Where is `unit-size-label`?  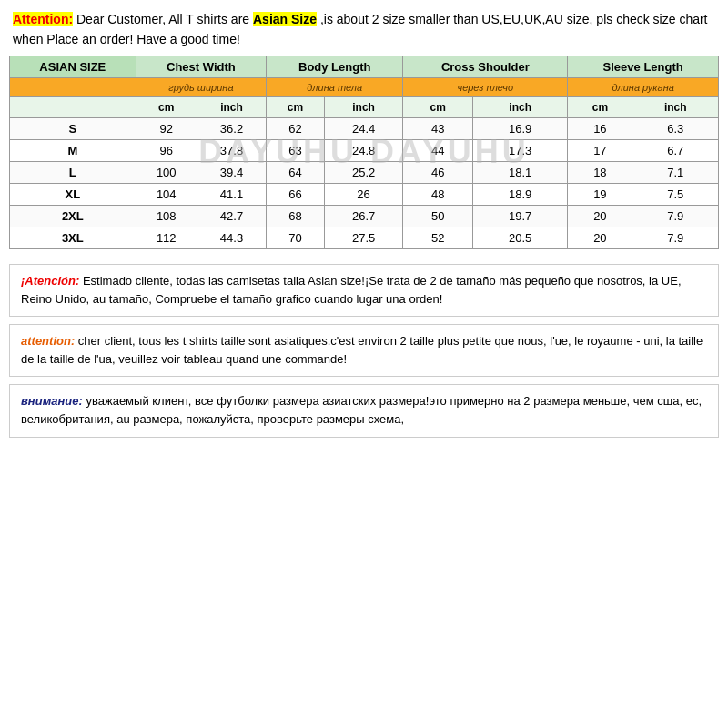 unit-size-label is located at coordinates (73, 107).